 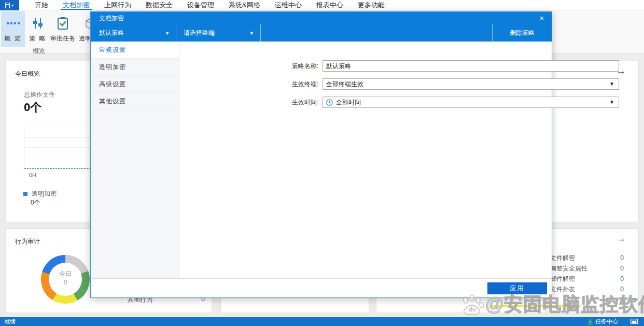 I want to click on policy-select-dropdown: 默认策略 ▼, so click(x=134, y=33).